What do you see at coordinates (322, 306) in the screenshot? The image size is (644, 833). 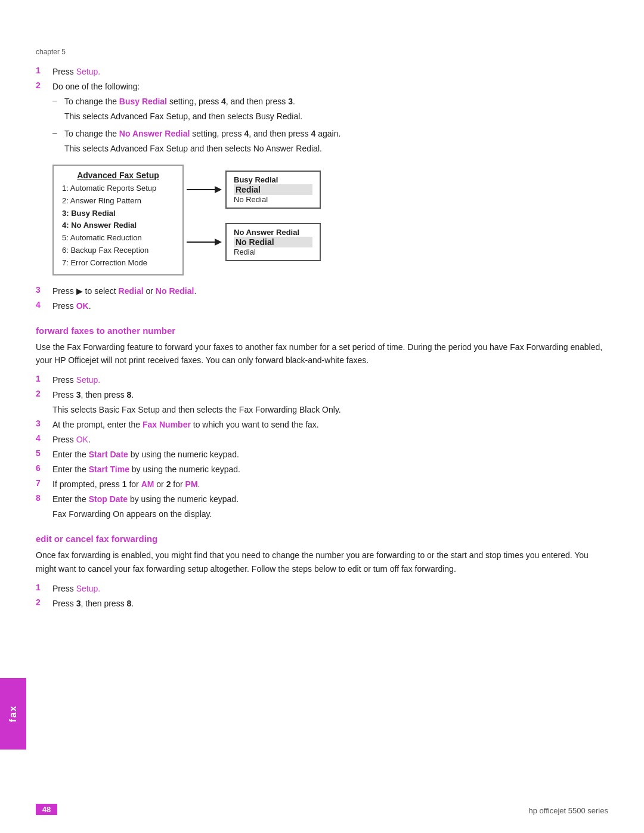 I see `step-4: 4 Press OK.` at bounding box center [322, 306].